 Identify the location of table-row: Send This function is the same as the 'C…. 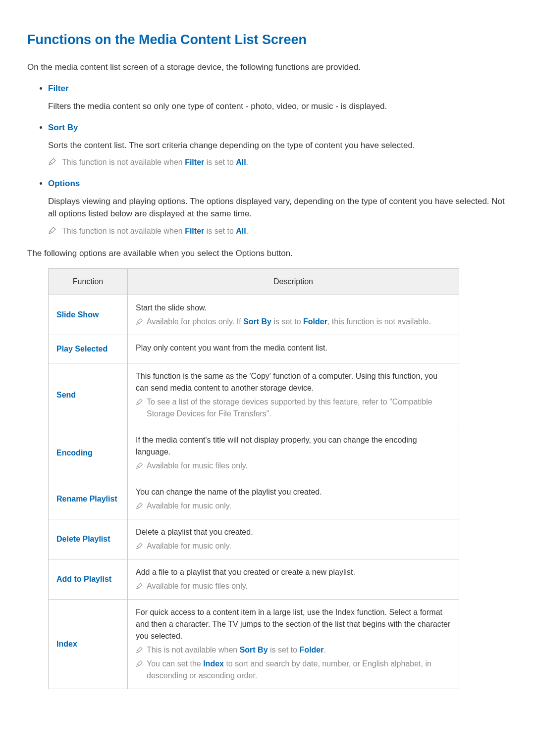
(254, 395).